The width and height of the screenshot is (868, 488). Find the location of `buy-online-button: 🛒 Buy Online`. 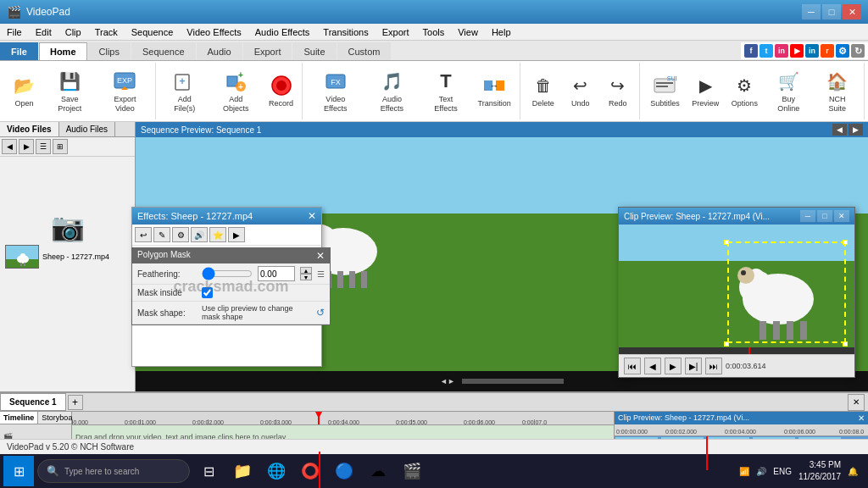

buy-online-button: 🛒 Buy Online is located at coordinates (788, 92).